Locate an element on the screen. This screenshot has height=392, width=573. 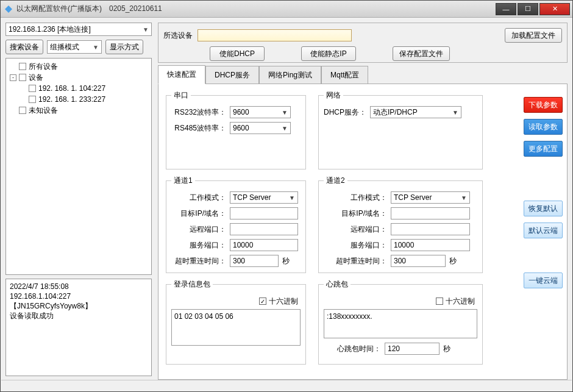
group-network-legend: 网络 is located at coordinates (333, 95).